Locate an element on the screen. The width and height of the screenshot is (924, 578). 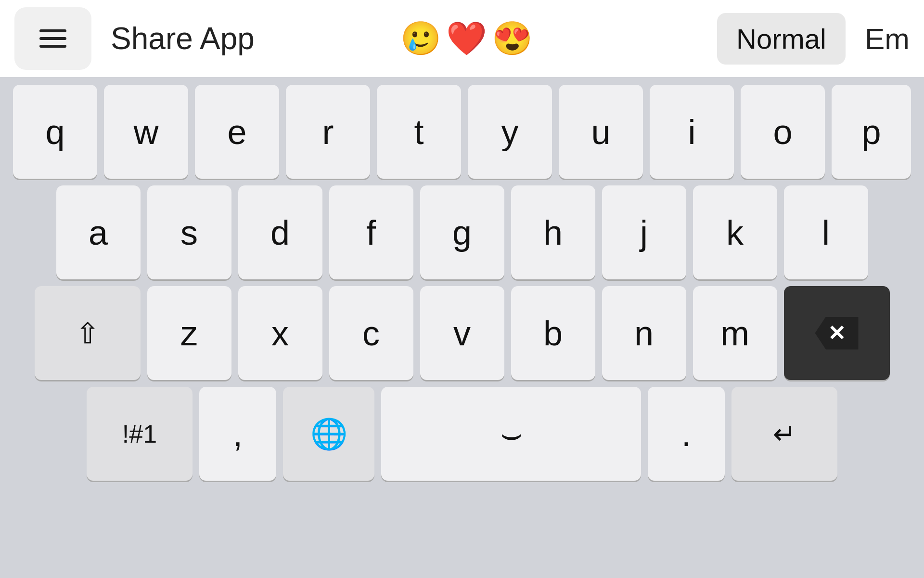
share-app-label: Share App is located at coordinates (183, 39).